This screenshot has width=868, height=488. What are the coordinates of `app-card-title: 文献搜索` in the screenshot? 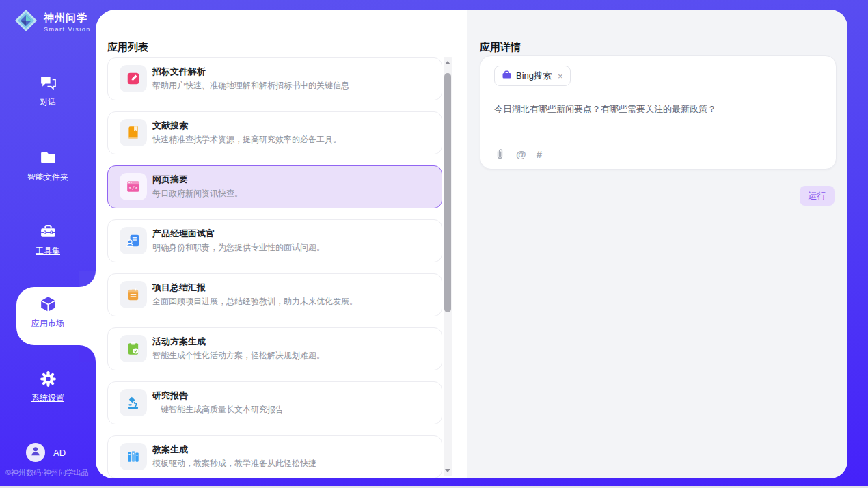 It's located at (170, 126).